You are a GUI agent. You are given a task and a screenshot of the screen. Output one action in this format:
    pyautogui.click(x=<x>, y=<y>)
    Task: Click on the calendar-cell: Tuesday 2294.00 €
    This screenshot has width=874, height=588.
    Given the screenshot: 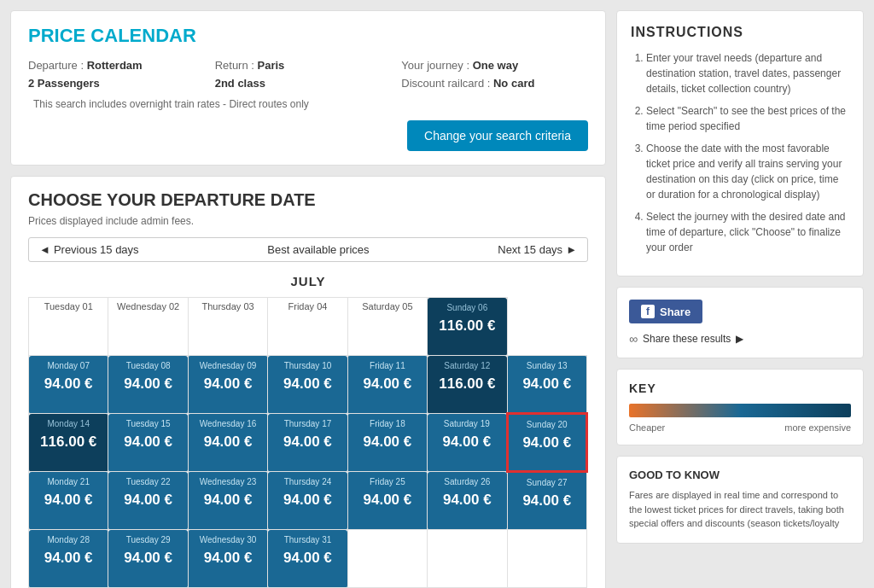 What is the action you would take?
    pyautogui.click(x=149, y=501)
    